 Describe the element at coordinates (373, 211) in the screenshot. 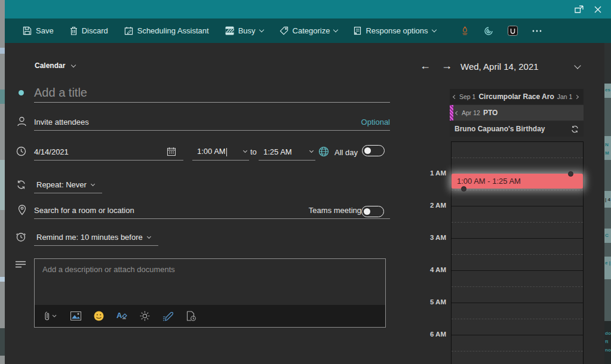

I see `teams-meeting-toggle` at that location.